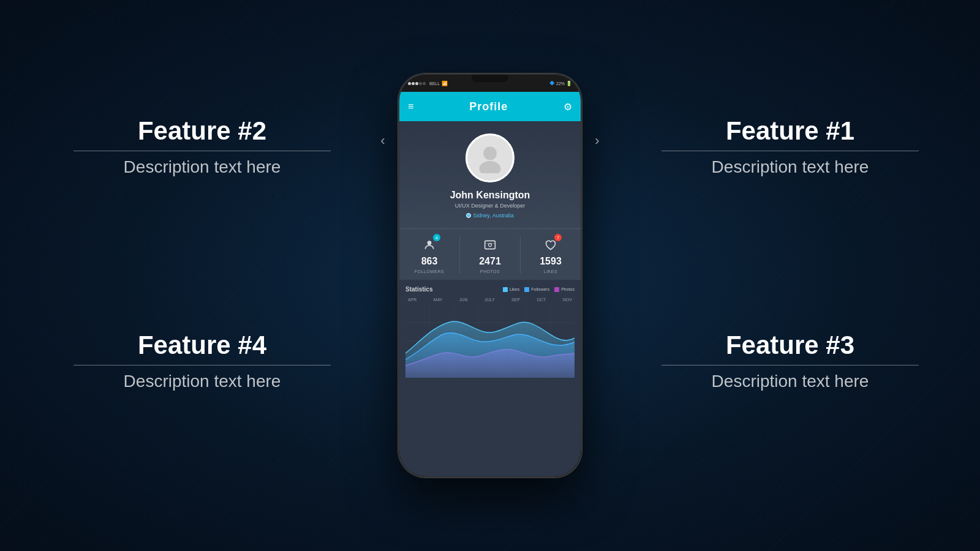 Image resolution: width=980 pixels, height=551 pixels. I want to click on followers-count: 863, so click(430, 261).